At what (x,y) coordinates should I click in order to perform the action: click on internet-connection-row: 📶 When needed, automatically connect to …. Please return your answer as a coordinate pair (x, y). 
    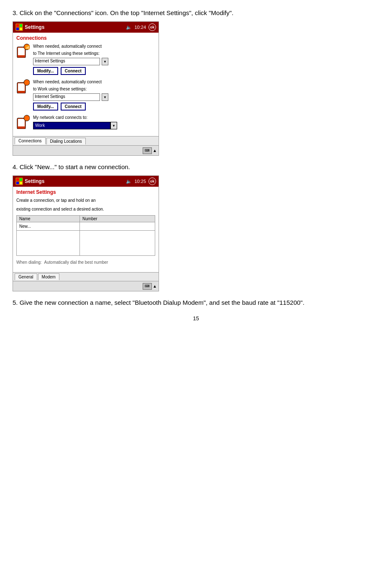
    Looking at the image, I should click on (86, 59).